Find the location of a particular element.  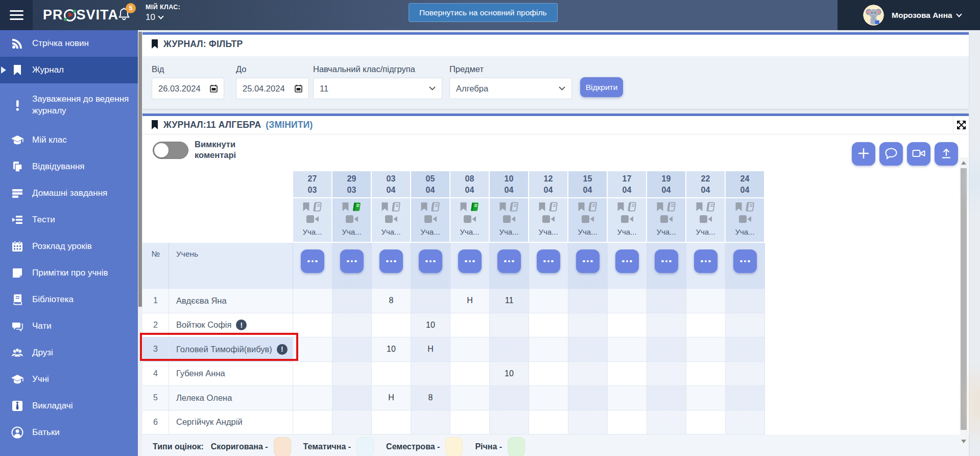

sidebar-item-my-class: Мій клас is located at coordinates (69, 140).